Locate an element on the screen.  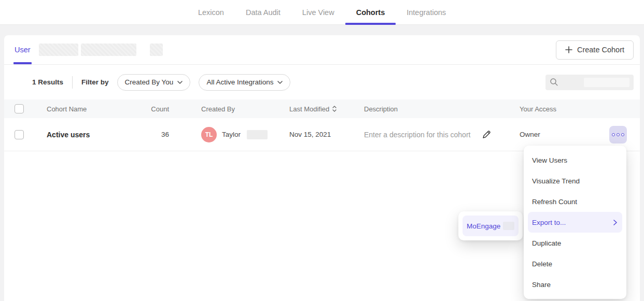
tab-cohorts: Cohorts is located at coordinates (371, 12).